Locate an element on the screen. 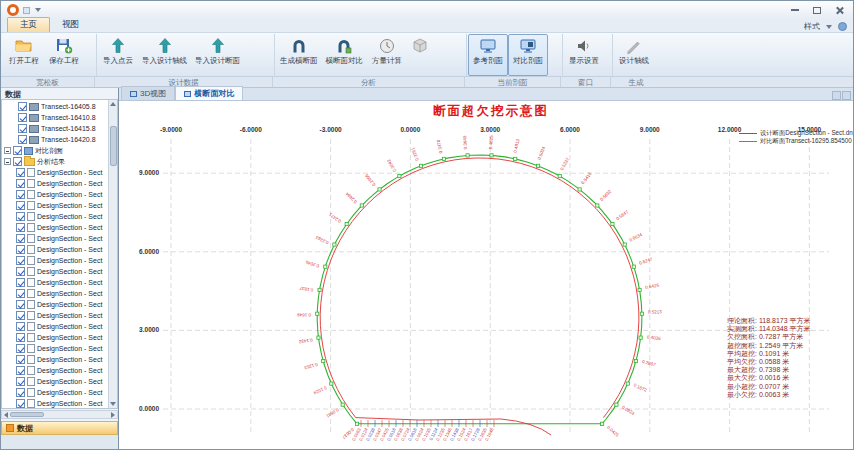 This screenshot has height=450, width=854. import-pointcloud-button: 导入点云 is located at coordinates (118, 55).